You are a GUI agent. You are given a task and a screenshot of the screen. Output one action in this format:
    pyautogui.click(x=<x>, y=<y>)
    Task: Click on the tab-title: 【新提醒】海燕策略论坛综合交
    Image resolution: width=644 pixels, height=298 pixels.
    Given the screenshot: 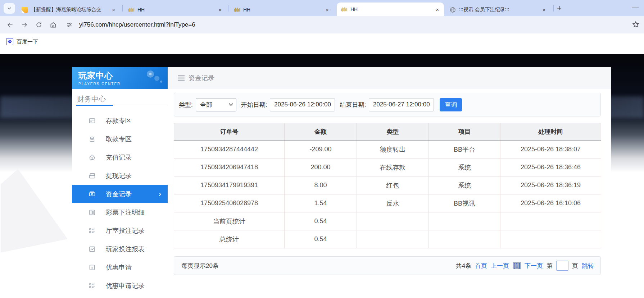 What is the action you would take?
    pyautogui.click(x=69, y=10)
    